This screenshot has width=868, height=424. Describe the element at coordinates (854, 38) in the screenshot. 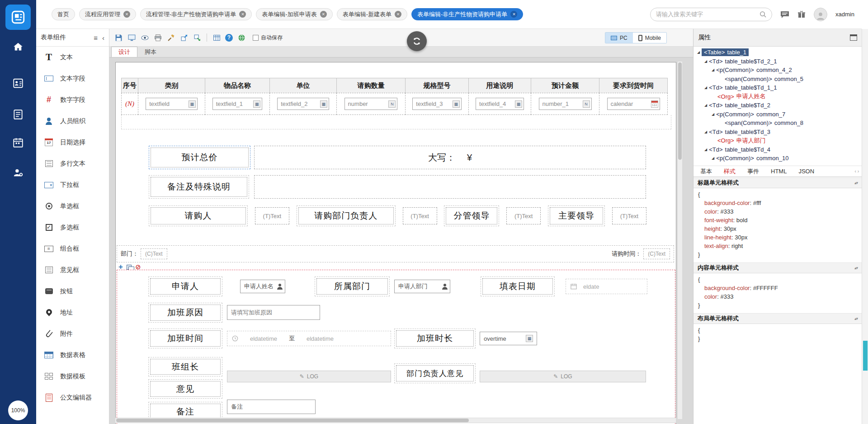

I see `panel-toggle-icon` at that location.